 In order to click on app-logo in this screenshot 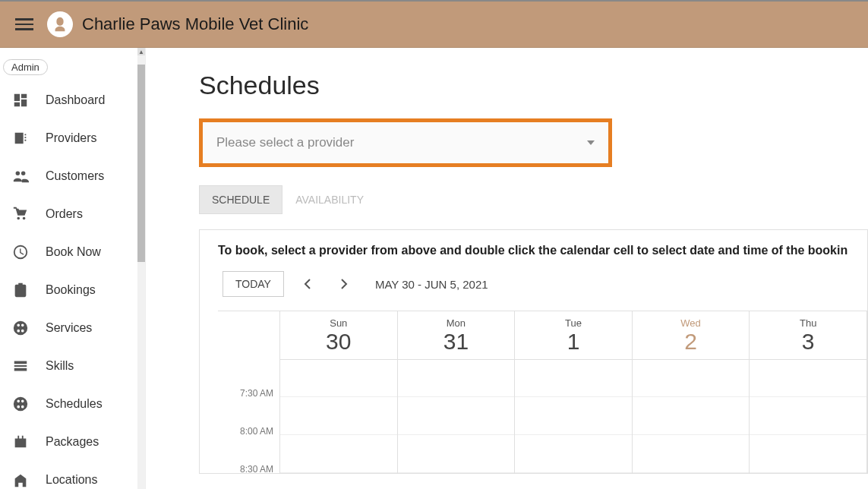, I will do `click(60, 24)`.